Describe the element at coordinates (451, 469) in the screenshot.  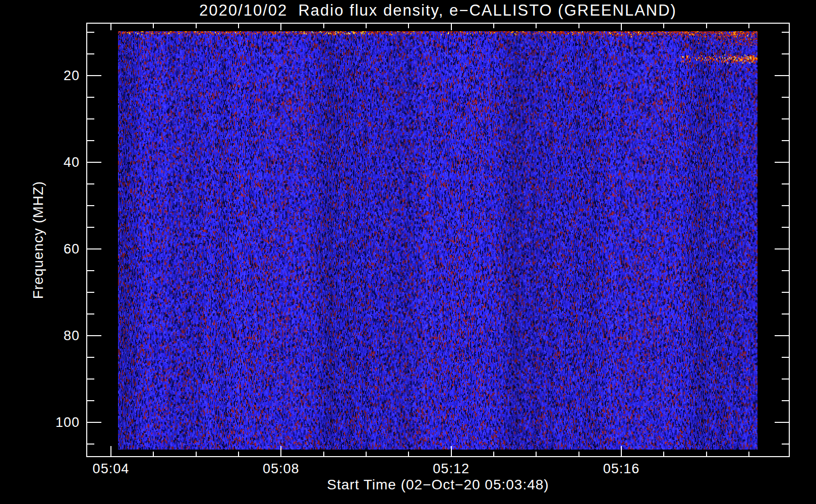
I see `x-tick-label: 05:12` at that location.